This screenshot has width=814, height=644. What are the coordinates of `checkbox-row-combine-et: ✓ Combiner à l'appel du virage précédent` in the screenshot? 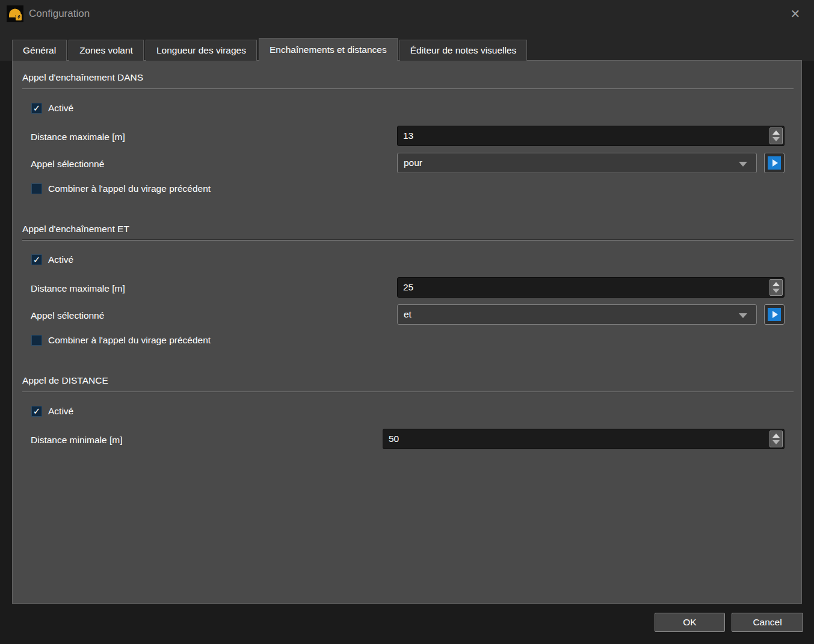 It's located at (121, 340).